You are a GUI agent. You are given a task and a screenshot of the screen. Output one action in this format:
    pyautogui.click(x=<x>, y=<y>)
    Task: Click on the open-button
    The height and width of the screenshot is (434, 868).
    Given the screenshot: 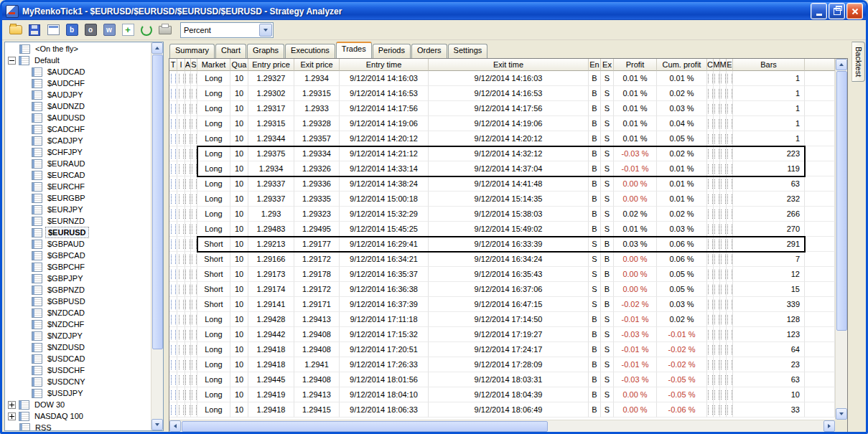 What is the action you would take?
    pyautogui.click(x=16, y=30)
    